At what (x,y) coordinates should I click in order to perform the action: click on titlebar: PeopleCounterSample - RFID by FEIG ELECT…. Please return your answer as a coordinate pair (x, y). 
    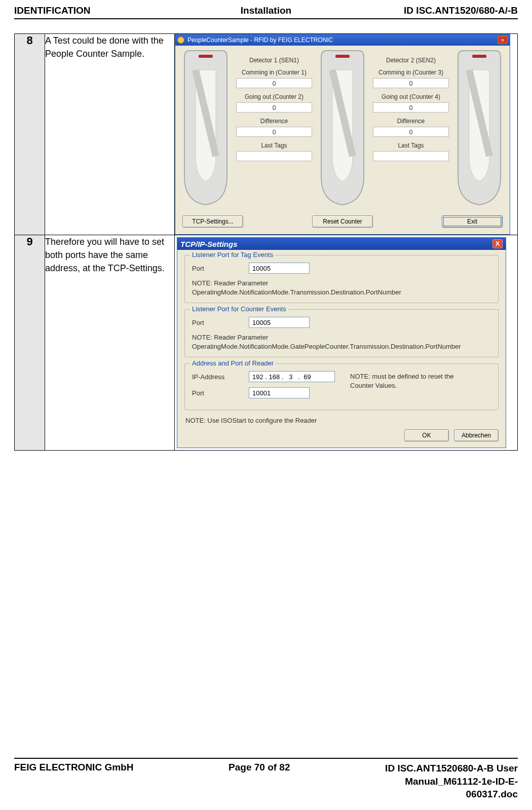
    Looking at the image, I should click on (343, 40).